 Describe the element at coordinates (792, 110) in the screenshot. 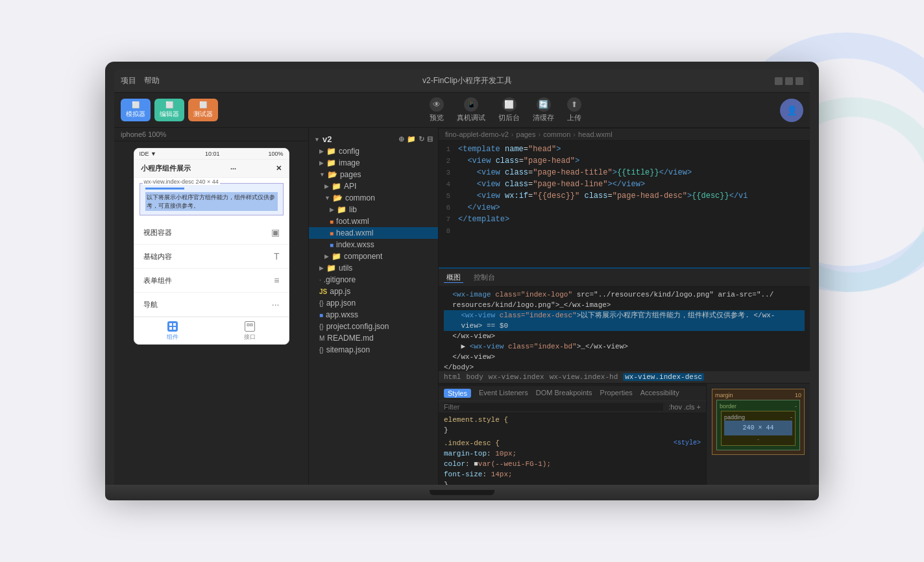

I see `user-avatar: 👤` at that location.